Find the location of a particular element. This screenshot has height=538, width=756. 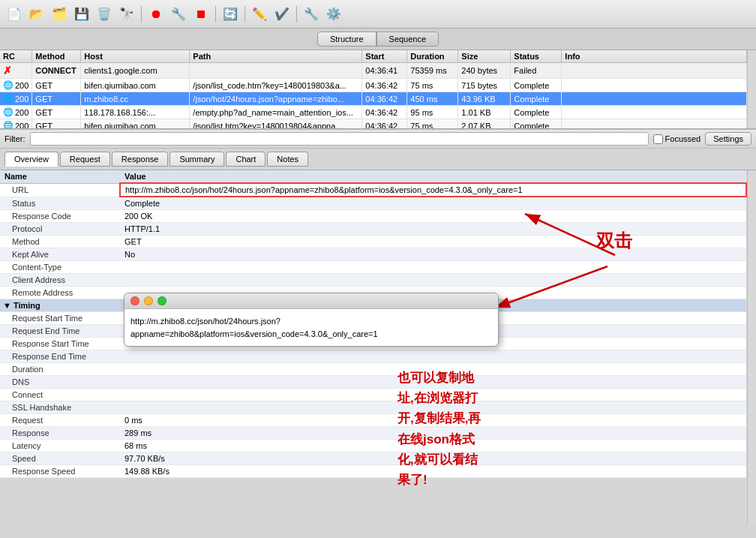

close-dot is located at coordinates (135, 301).